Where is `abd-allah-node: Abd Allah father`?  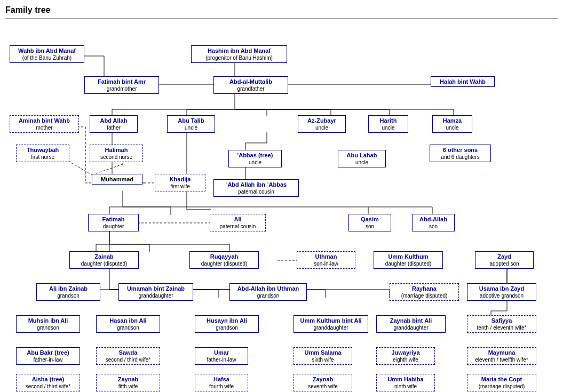
abd-allah-node: Abd Allah father is located at coordinates (114, 124).